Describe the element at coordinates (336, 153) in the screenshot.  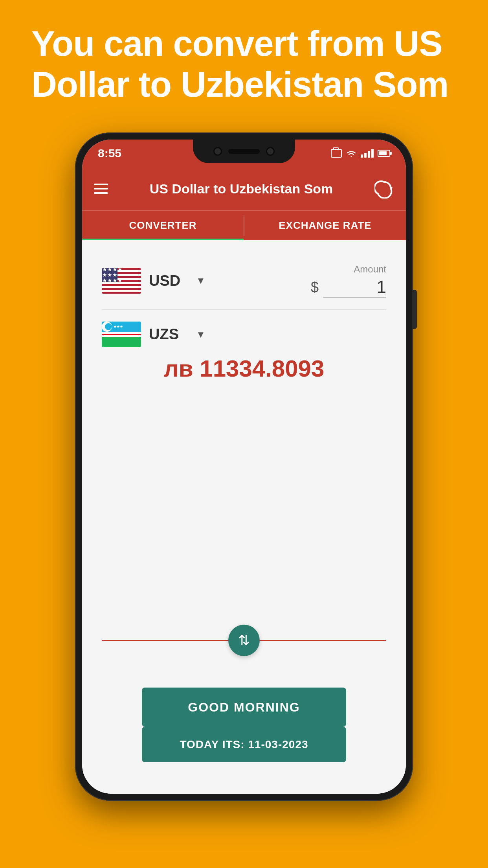
I see `sim-icon` at that location.